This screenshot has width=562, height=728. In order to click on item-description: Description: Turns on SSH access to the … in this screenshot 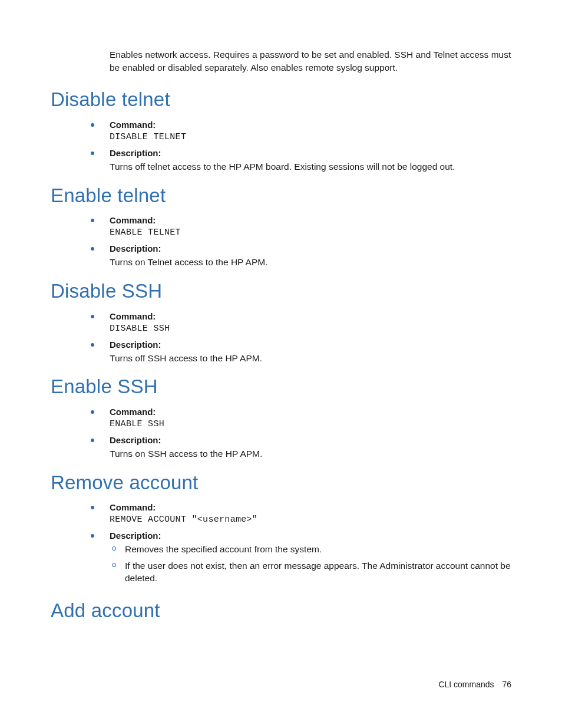, I will do `click(310, 448)`.